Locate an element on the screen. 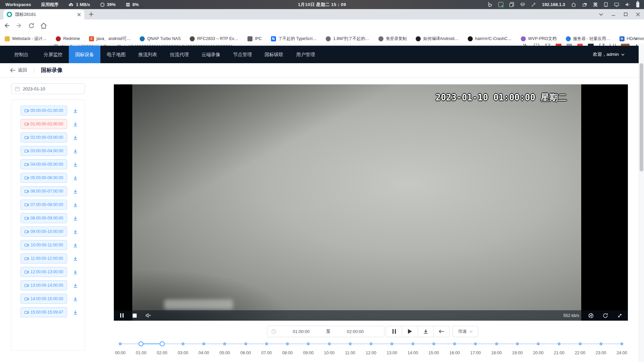  bookmark-item: C java、android可… is located at coordinates (110, 39).